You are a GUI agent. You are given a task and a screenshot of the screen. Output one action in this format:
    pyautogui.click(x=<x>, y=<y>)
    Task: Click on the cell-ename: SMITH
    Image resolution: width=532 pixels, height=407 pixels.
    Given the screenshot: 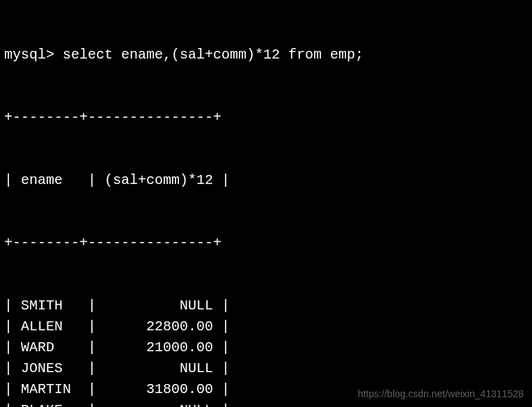 What is the action you would take?
    pyautogui.click(x=54, y=306)
    